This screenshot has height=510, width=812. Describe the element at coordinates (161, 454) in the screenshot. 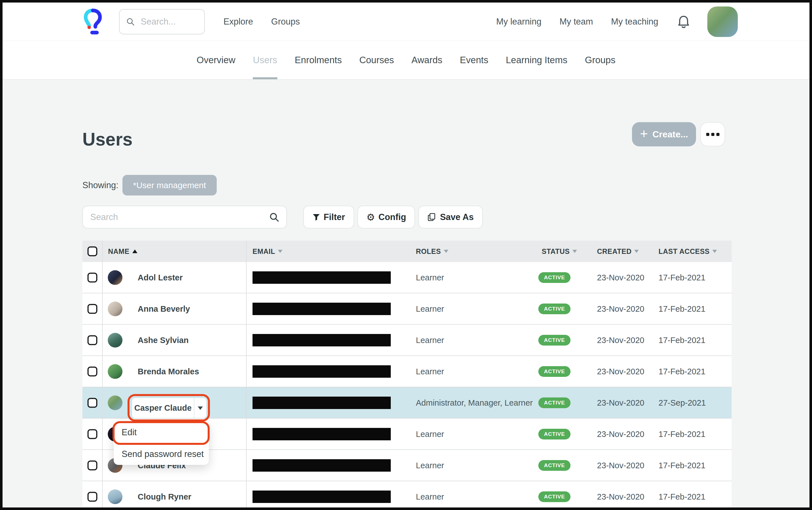

I see `menu-item-send-password-reset: Send password reset` at that location.